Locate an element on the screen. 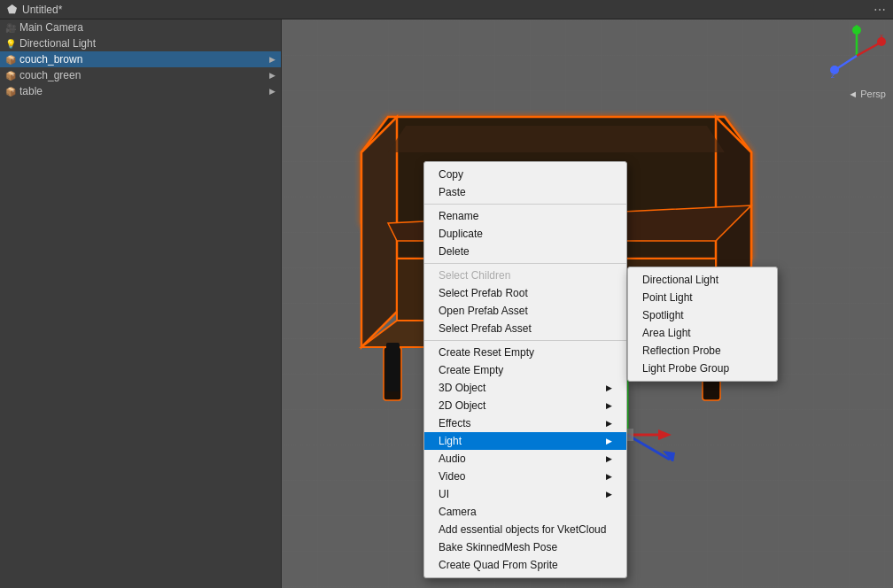  submenu-light-item-spotlight: Spotlight is located at coordinates (703, 315).